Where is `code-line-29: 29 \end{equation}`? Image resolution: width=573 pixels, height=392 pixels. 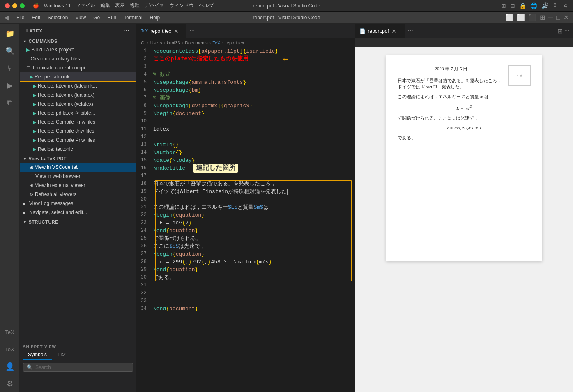 code-line-29: 29 \end{equation} is located at coordinates (246, 270).